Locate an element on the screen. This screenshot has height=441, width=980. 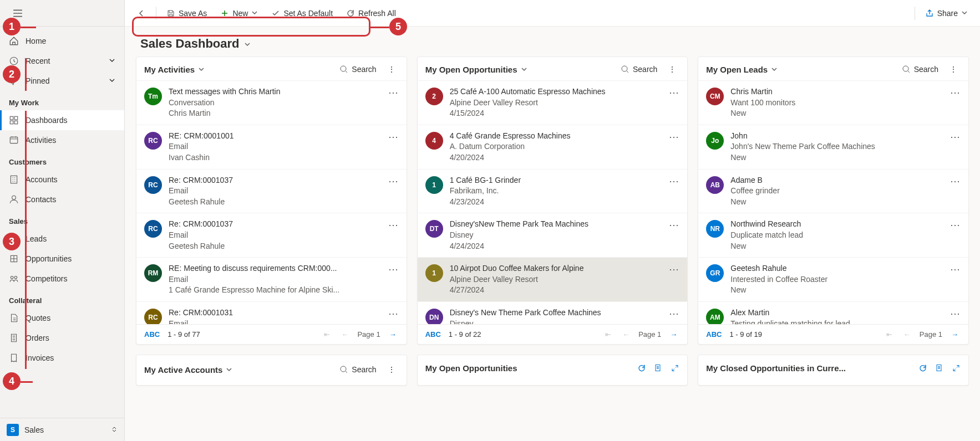
page-title-dropdown: Sales Dashboard is located at coordinates (552, 44).